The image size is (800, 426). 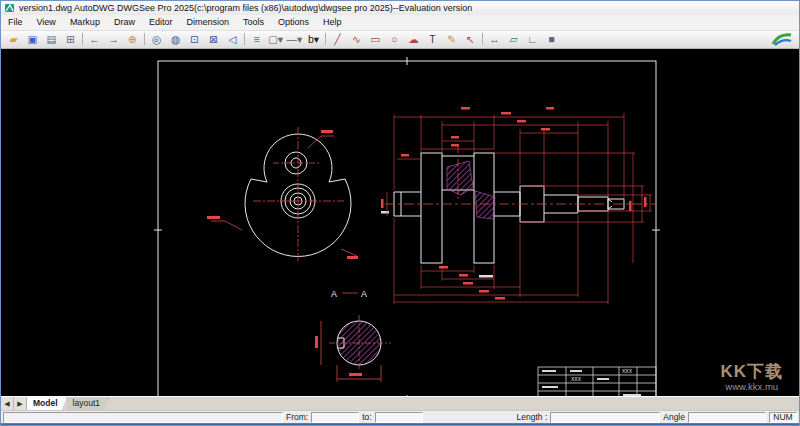 I want to click on side-view-geometry, so click(x=502, y=216).